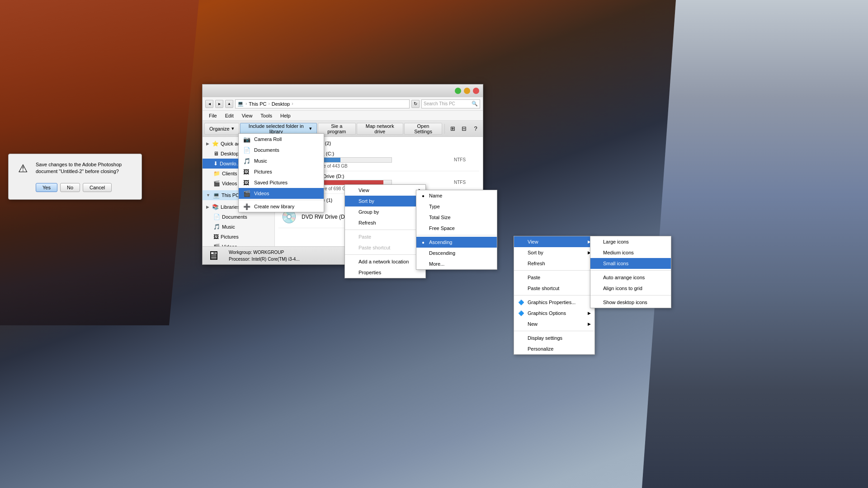  Describe the element at coordinates (423, 129) in the screenshot. I see `open-settings-button: Open Settings` at that location.